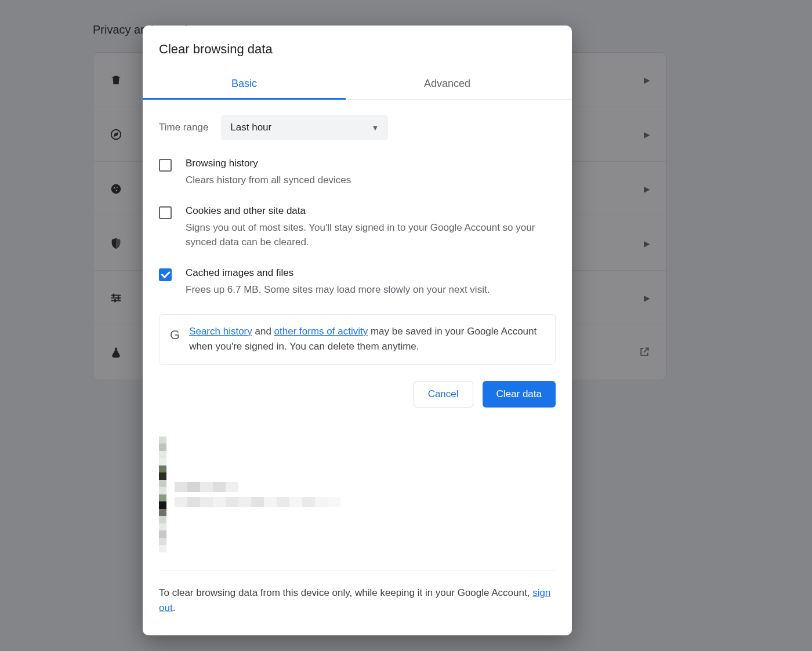 The height and width of the screenshot is (651, 812). What do you see at coordinates (220, 332) in the screenshot?
I see `link-search-history: Search history` at bounding box center [220, 332].